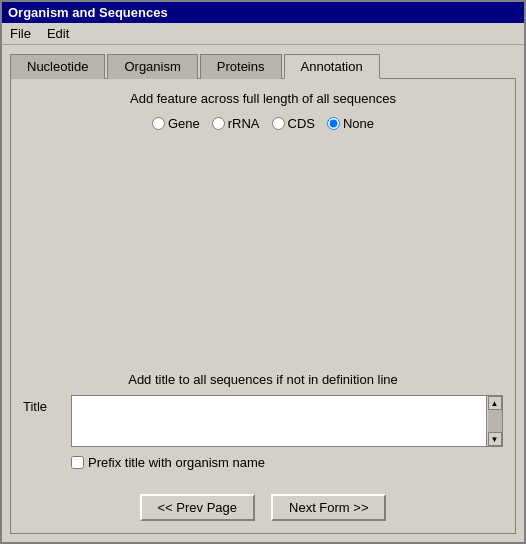 The image size is (526, 544). What do you see at coordinates (302, 124) in the screenshot?
I see `radio-cds-text: CDS` at bounding box center [302, 124].